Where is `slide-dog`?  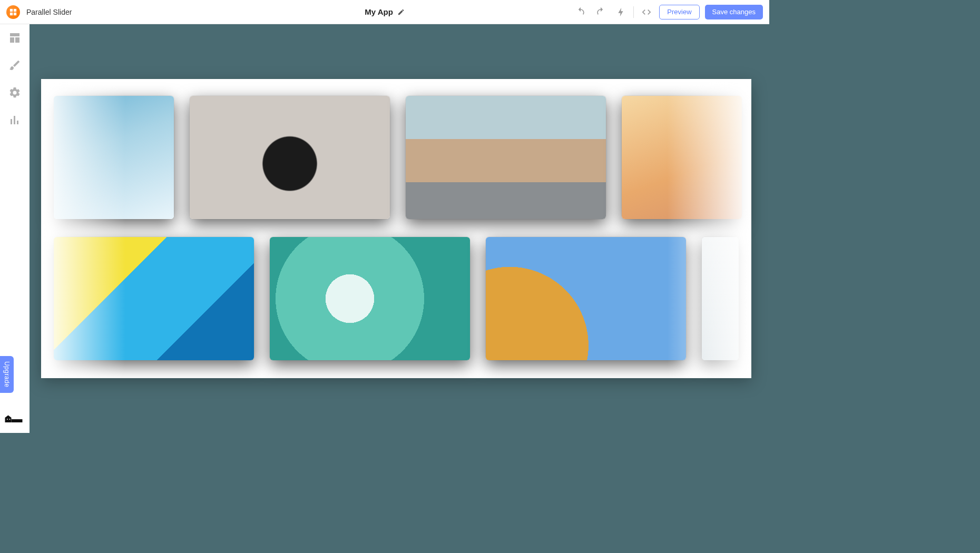 slide-dog is located at coordinates (290, 157).